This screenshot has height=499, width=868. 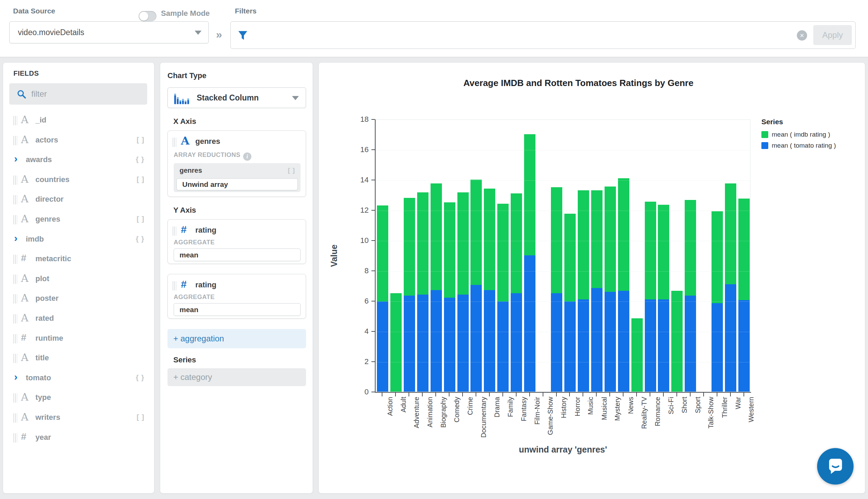 What do you see at coordinates (802, 35) in the screenshot?
I see `clear-filter-icon: ✕` at bounding box center [802, 35].